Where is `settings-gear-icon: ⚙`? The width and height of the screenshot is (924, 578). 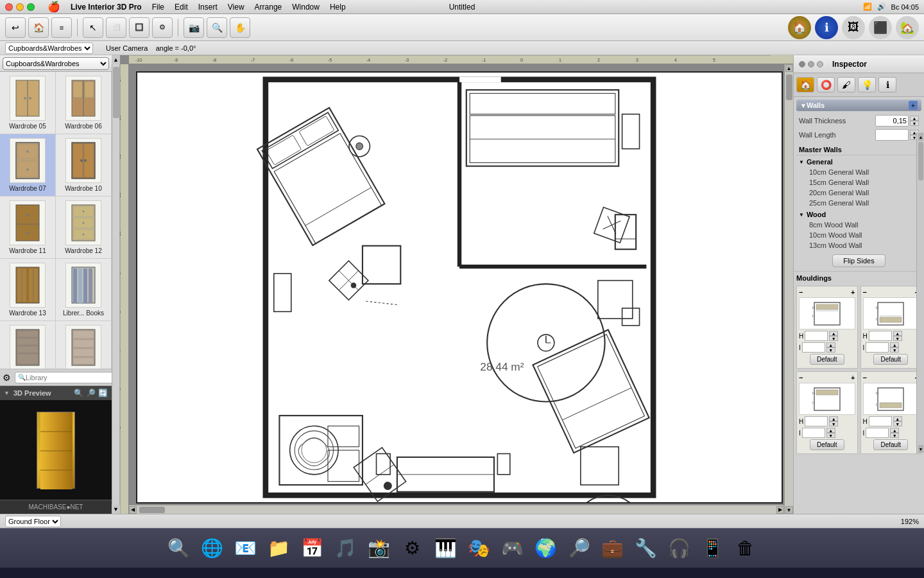 settings-gear-icon: ⚙ is located at coordinates (6, 378).